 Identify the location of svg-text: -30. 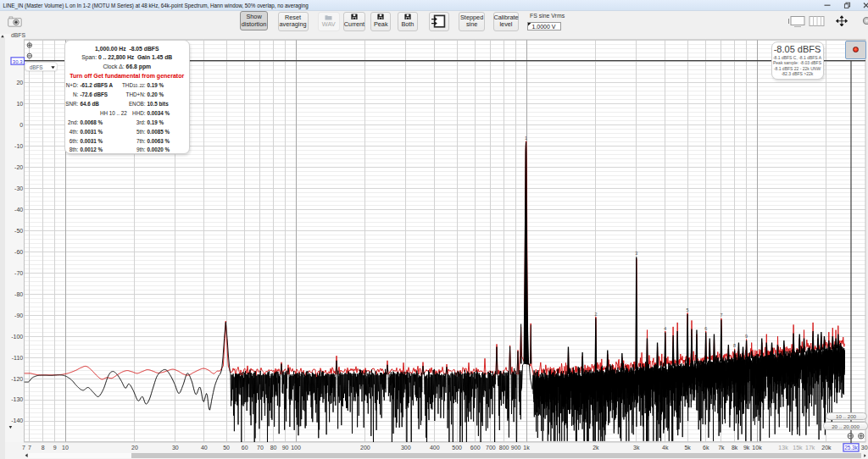
(19, 188).